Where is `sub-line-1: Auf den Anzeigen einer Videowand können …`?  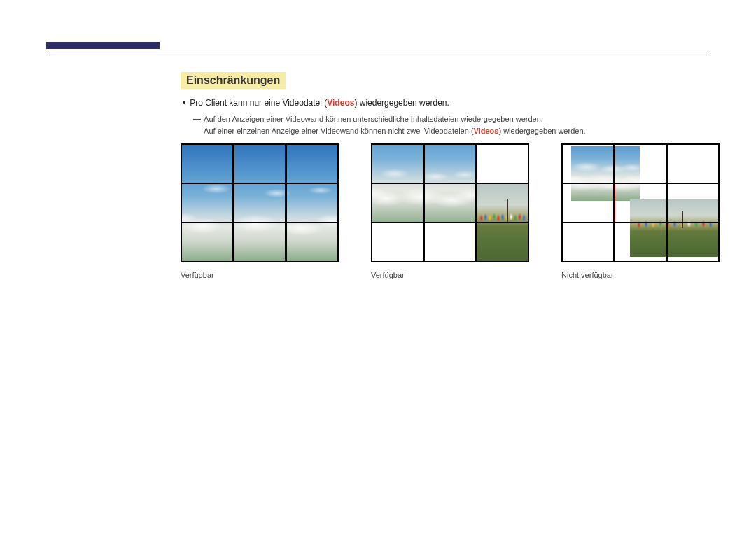
sub-line-1: Auf den Anzeigen einer Videowand können … is located at coordinates (374, 119).